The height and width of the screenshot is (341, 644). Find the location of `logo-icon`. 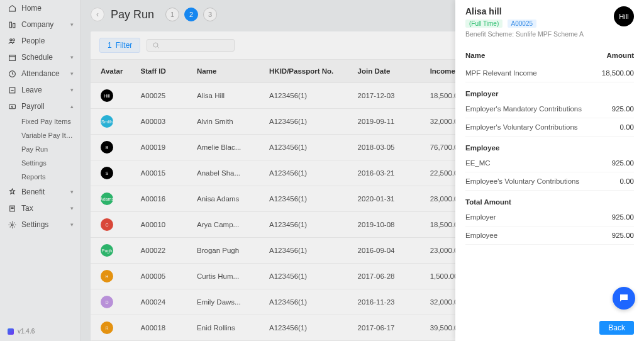

logo-icon is located at coordinates (11, 332).